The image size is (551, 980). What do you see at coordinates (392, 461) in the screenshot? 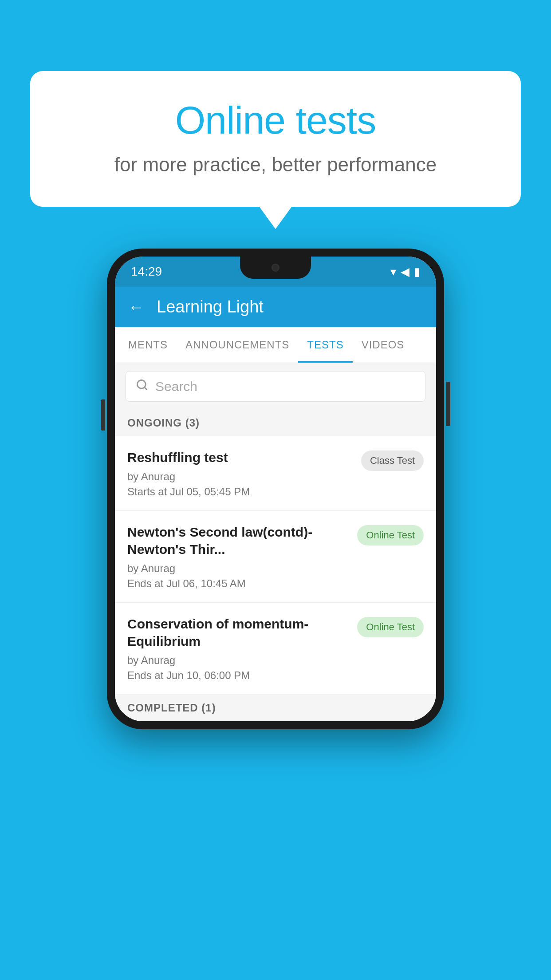
I see `test-badge-1: Class Test` at bounding box center [392, 461].